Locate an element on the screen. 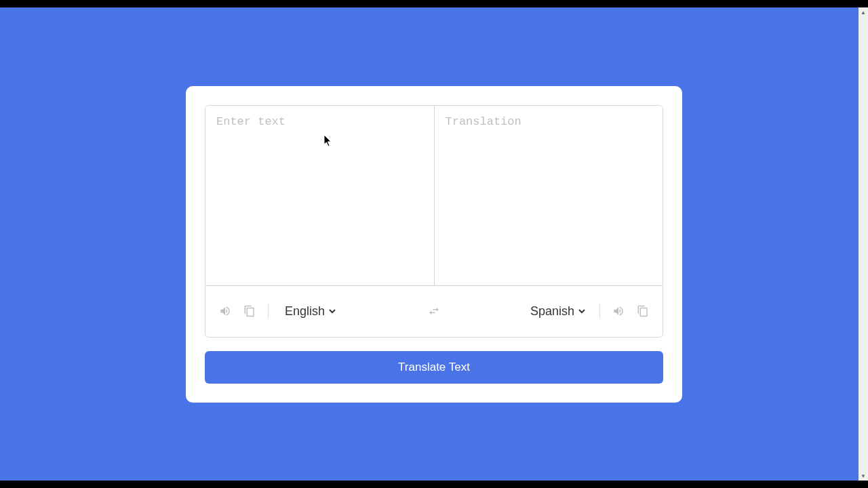 Image resolution: width=868 pixels, height=488 pixels. translation-output is located at coordinates (549, 195).